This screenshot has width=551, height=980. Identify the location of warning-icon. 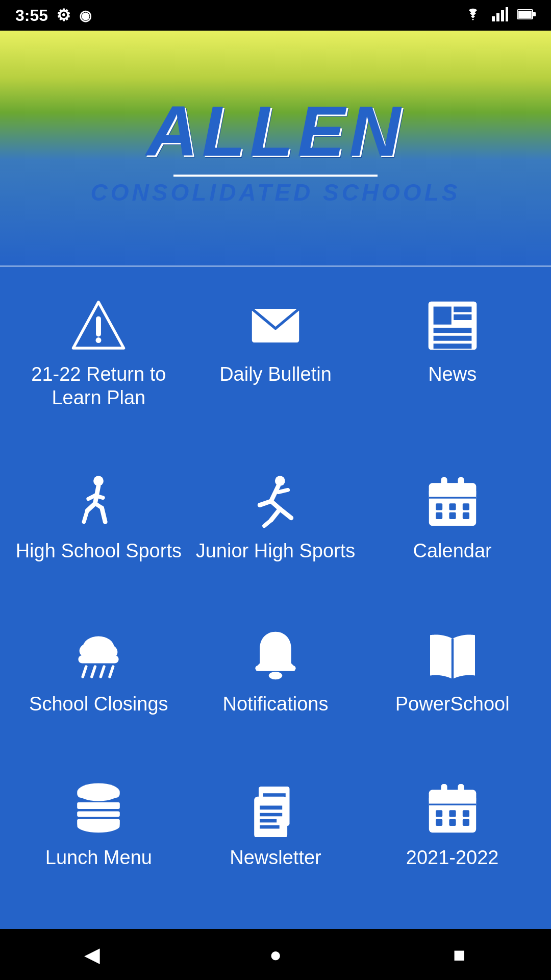
(98, 326).